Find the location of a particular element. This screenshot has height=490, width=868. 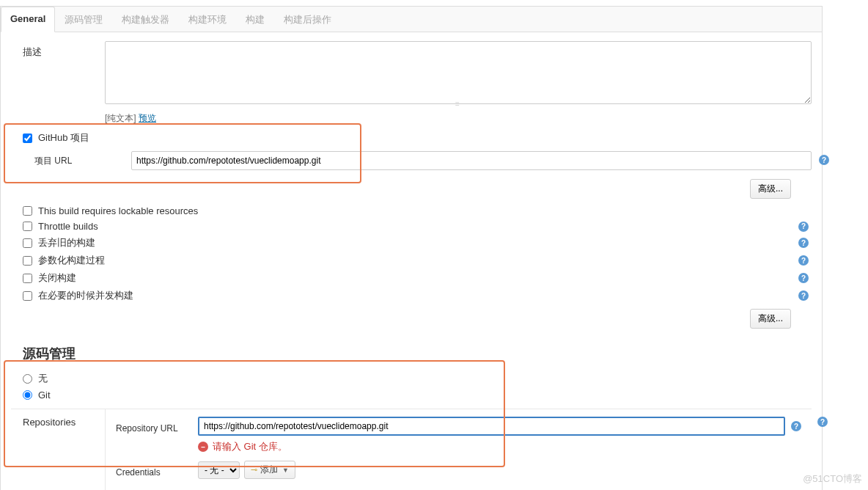

tab-env: 构建环境 is located at coordinates (207, 19).